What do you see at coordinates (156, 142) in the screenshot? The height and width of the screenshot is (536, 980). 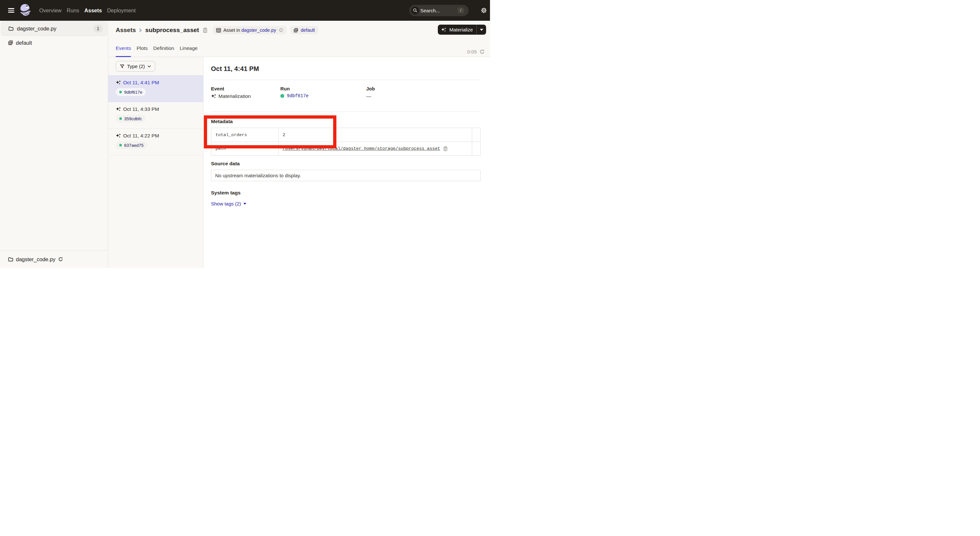 I see `event-list-item: Oct 11, 4:22 PM 637aed75` at bounding box center [156, 142].